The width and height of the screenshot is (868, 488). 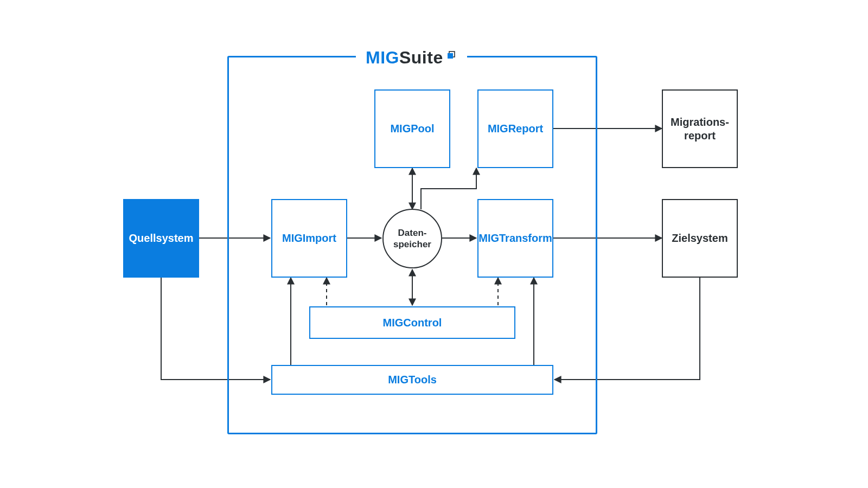 What do you see at coordinates (412, 380) in the screenshot?
I see `node-migtools: MIGTools` at bounding box center [412, 380].